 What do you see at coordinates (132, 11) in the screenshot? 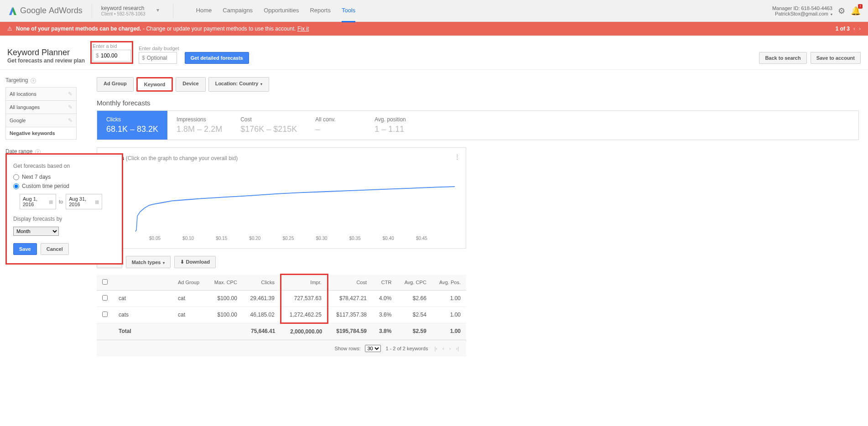
I see `account-selector: keyword research Client • 592-578-1063 ▾` at bounding box center [132, 11].